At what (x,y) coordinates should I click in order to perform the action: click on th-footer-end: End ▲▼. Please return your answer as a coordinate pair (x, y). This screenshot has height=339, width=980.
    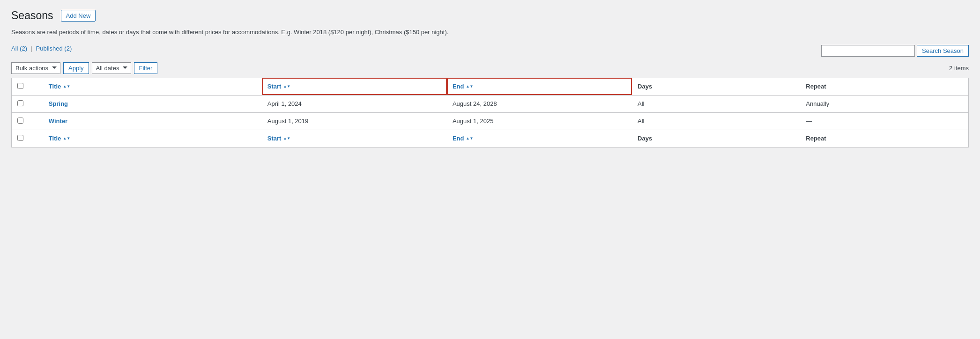
    Looking at the image, I should click on (540, 139).